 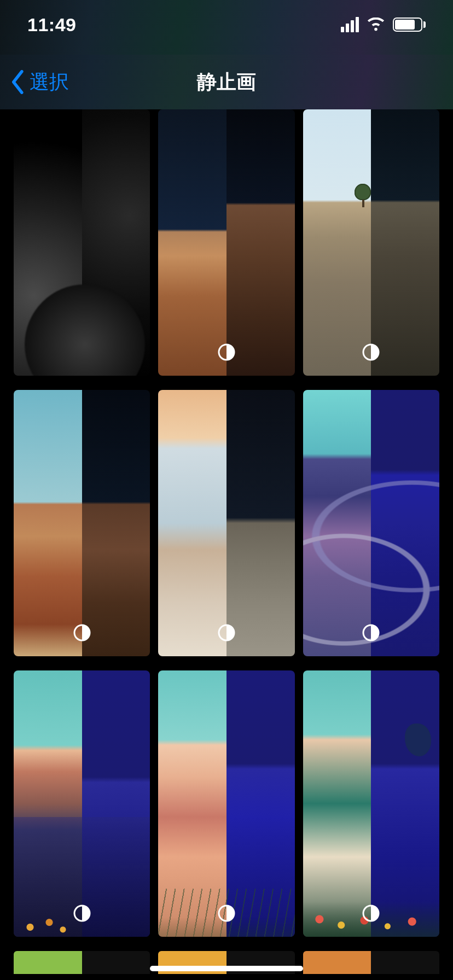 I want to click on wifi-icon, so click(x=376, y=25).